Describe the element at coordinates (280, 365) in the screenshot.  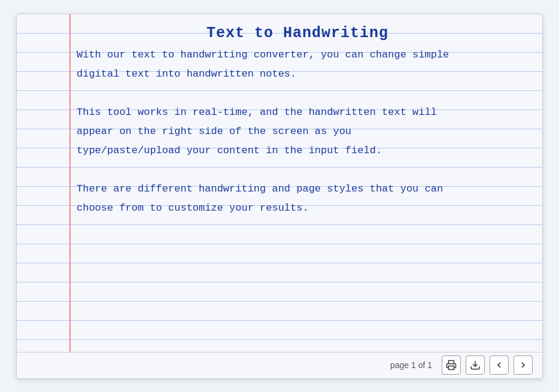
I see `footer-bar: page 1 of 1` at that location.